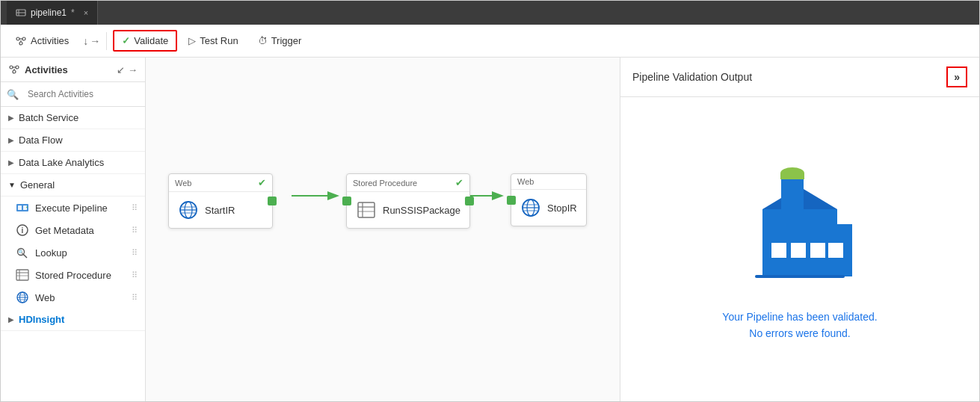 The image size is (980, 402). Describe the element at coordinates (408, 201) in the screenshot. I see `node-run-ssis: Stored Procedure ✔ RunSSISPack` at that location.